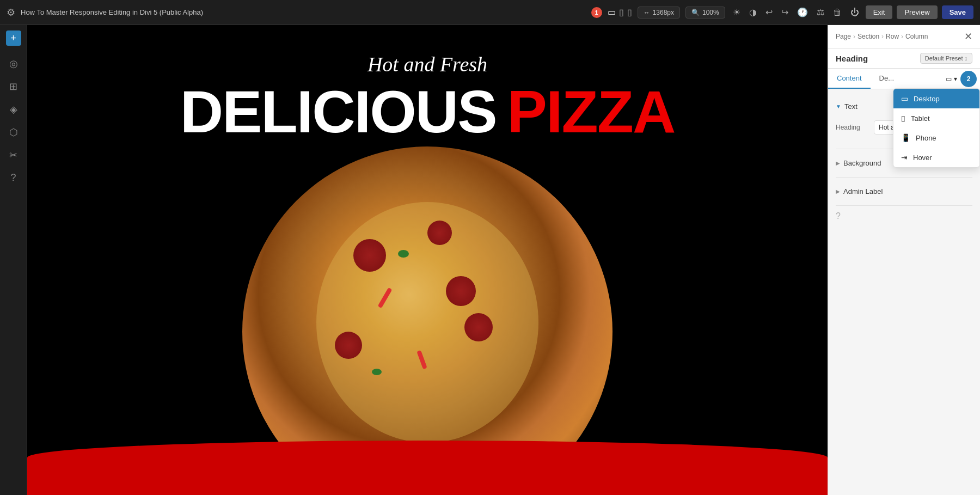  What do you see at coordinates (879, 12) in the screenshot?
I see `exit-button: Exit` at bounding box center [879, 12].